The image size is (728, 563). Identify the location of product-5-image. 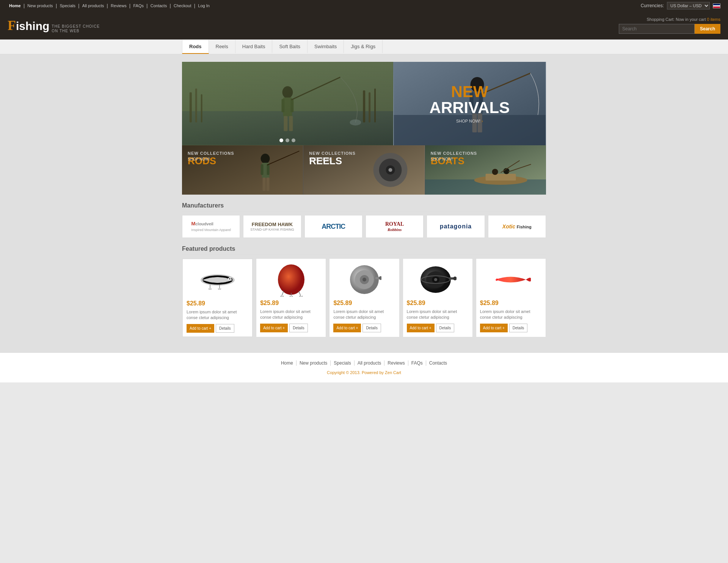
(511, 280).